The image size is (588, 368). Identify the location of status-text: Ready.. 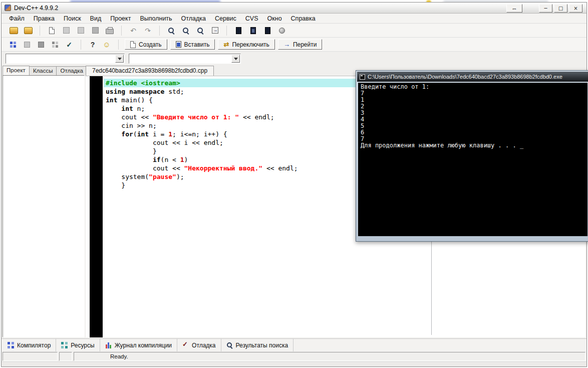
(119, 356).